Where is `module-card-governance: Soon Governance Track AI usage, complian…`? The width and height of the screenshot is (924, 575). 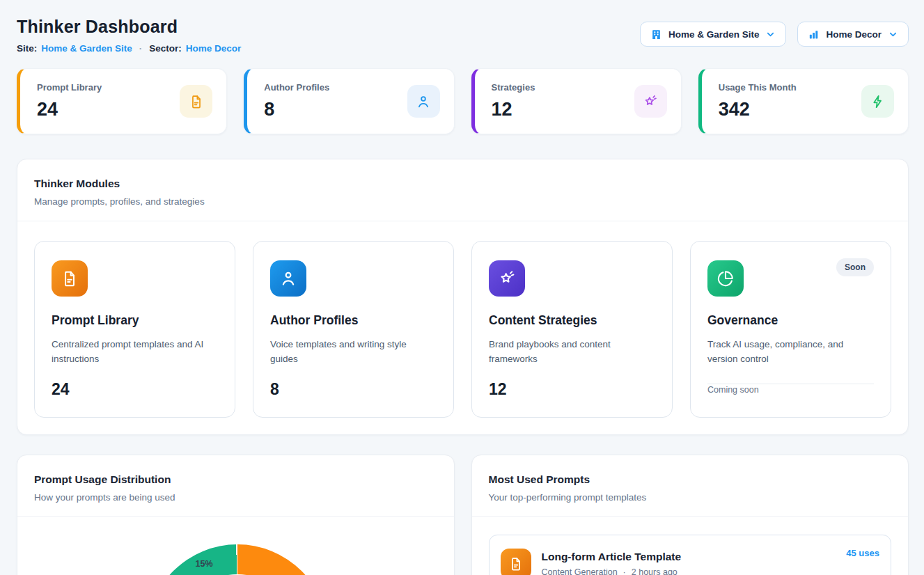
module-card-governance: Soon Governance Track AI usage, complian… is located at coordinates (791, 329).